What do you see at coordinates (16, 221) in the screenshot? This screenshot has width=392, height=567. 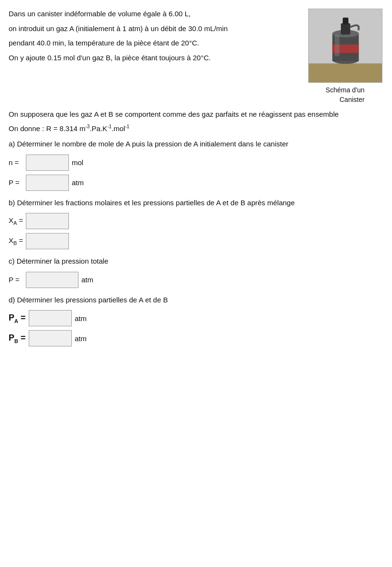 I see `xa-label: XA =` at bounding box center [16, 221].